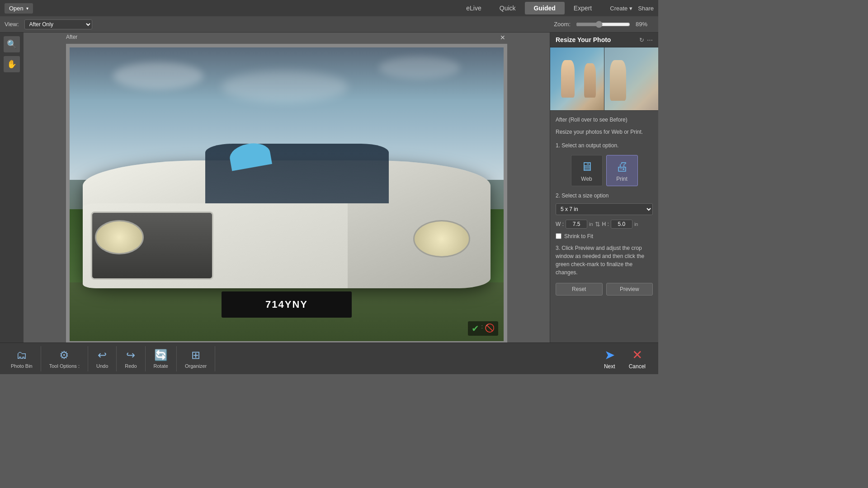  Describe the element at coordinates (16, 8) in the screenshot. I see `open-label: Open` at that location.